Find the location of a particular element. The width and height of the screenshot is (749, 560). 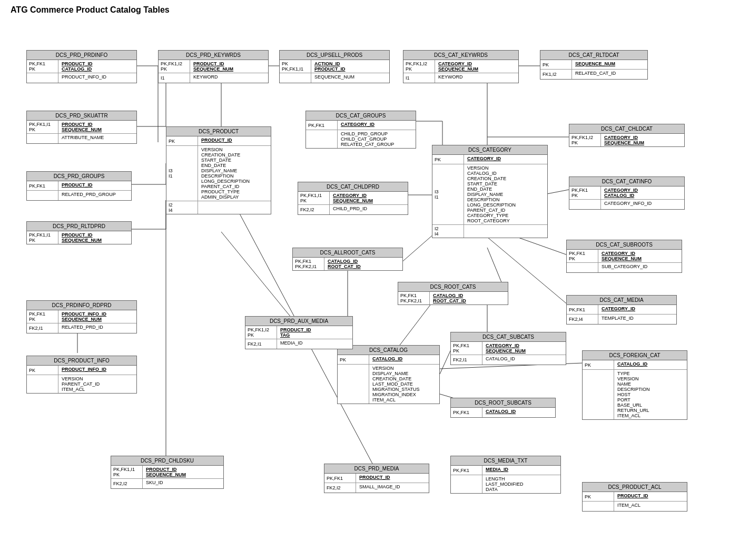

row-fields is located at coordinates (506, 231).